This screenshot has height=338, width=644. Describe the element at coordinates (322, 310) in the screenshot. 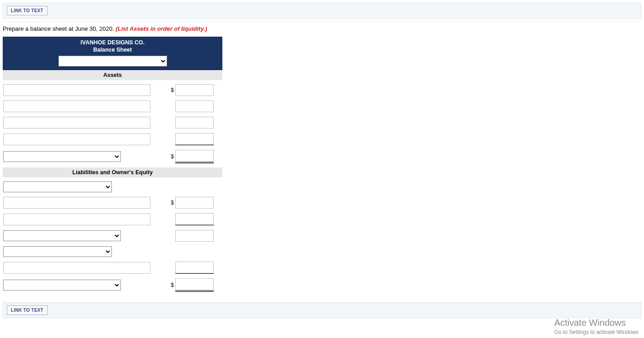

I see `link-to-text-bar-bottom: LINK TO TEXT` at that location.